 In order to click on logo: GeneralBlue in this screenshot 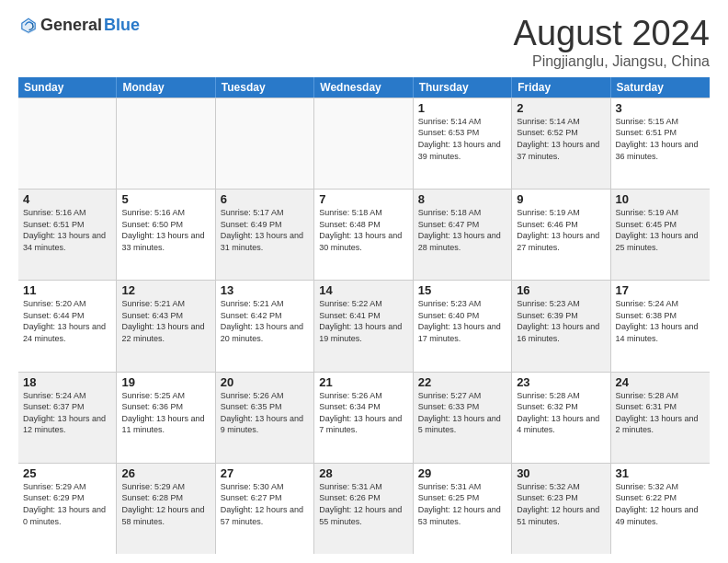, I will do `click(79, 25)`.